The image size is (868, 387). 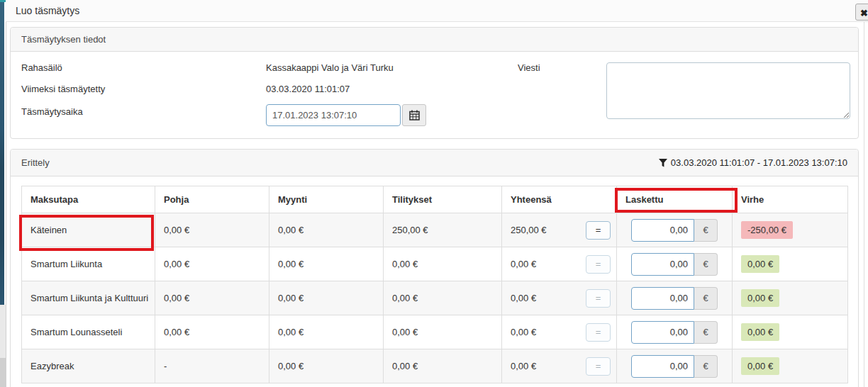 What do you see at coordinates (213, 366) in the screenshot?
I see `pohja-cell: -` at bounding box center [213, 366].